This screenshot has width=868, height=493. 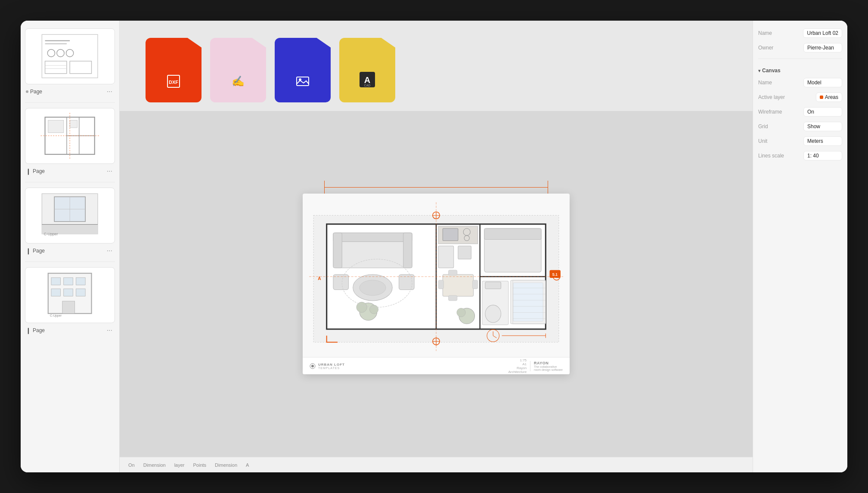 I want to click on panel-row-name: Name Urban Loft 02, so click(x=800, y=33).